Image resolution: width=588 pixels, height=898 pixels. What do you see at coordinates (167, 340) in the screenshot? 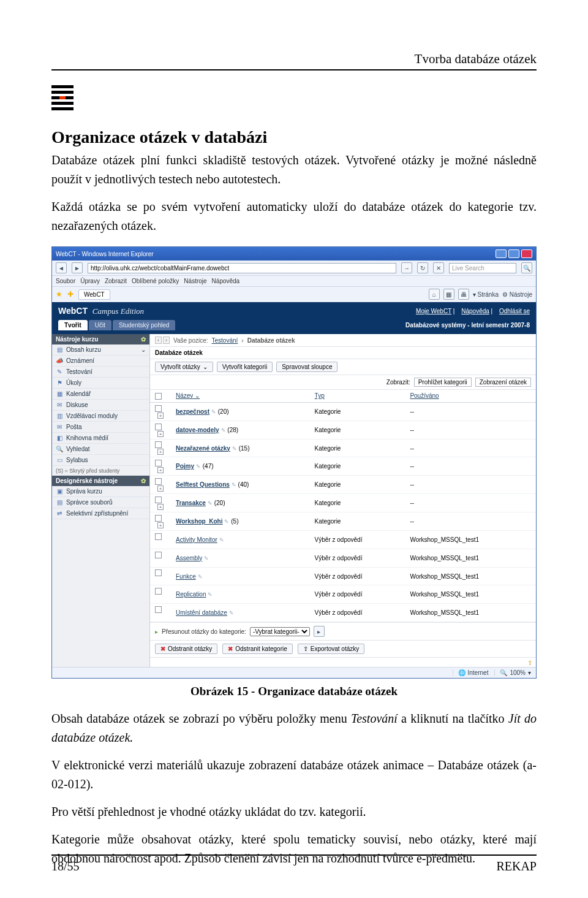
I see `bc-fwd: ›` at bounding box center [167, 340].